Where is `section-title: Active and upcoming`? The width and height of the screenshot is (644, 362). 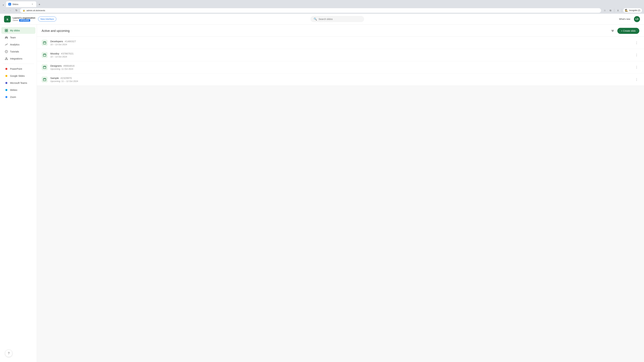
section-title: Active and upcoming is located at coordinates (56, 31).